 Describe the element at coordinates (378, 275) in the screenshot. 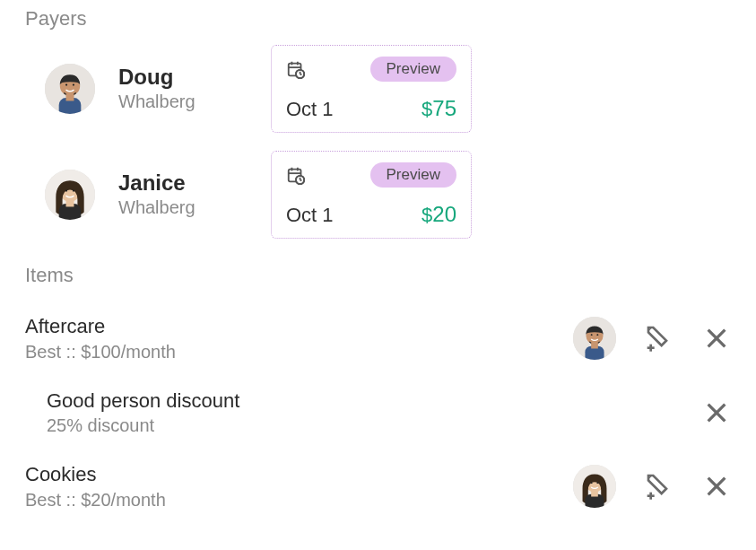

I see `items-header: Items` at that location.